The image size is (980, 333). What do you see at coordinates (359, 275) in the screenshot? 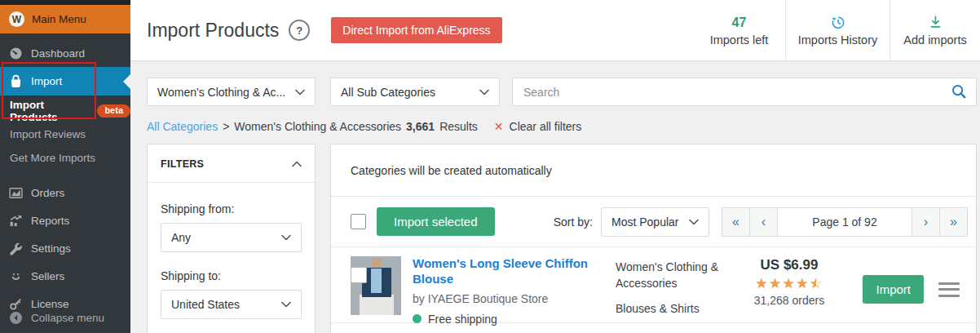
I see `product-checkbox` at bounding box center [359, 275].